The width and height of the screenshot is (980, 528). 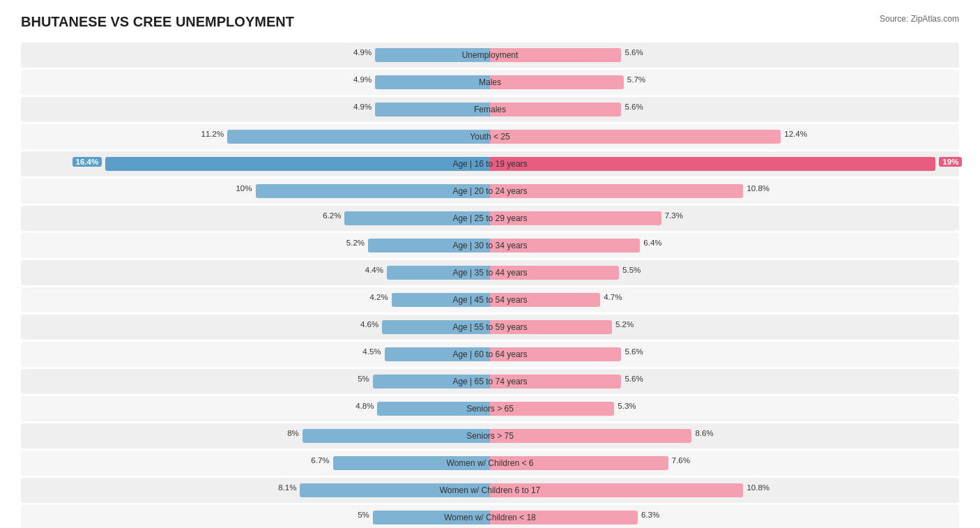 I want to click on page-title: BHUTANESE VS CREE UNEMPLOYMENT, so click(x=158, y=22).